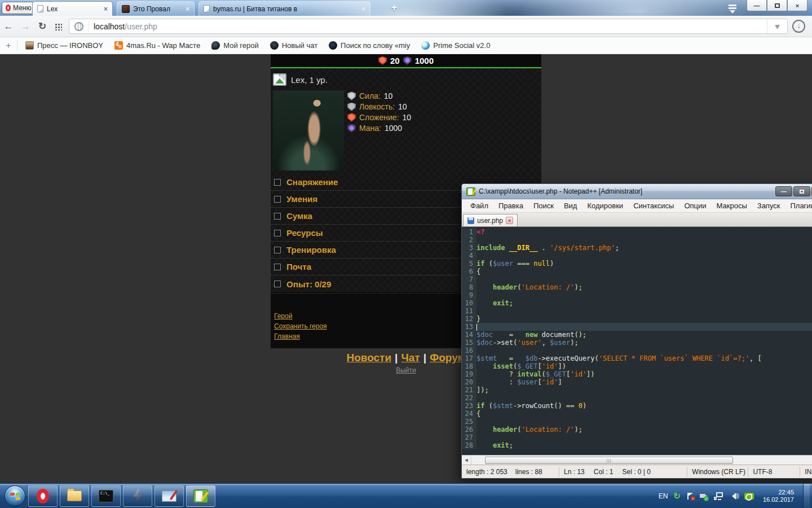  Describe the element at coordinates (637, 295) in the screenshot. I see `code-line: 9` at that location.